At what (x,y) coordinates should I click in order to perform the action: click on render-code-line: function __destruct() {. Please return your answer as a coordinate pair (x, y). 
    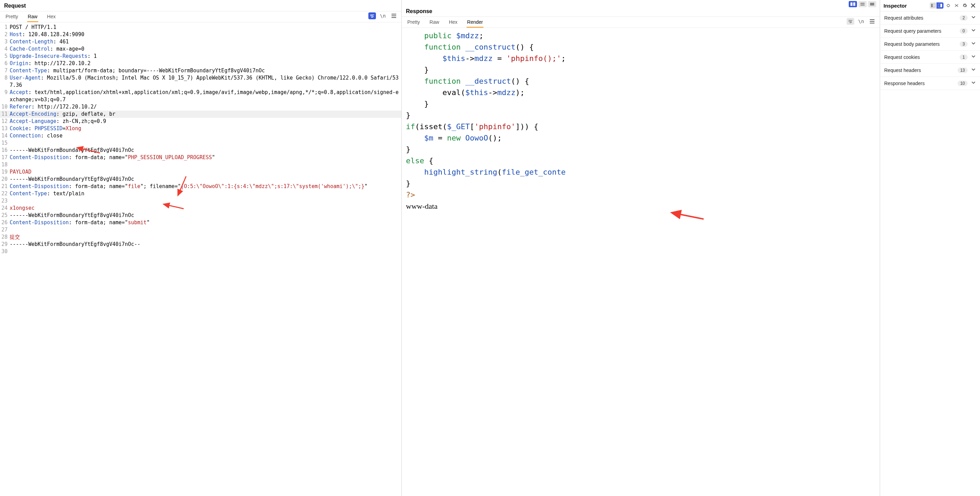
    Looking at the image, I should click on (641, 81).